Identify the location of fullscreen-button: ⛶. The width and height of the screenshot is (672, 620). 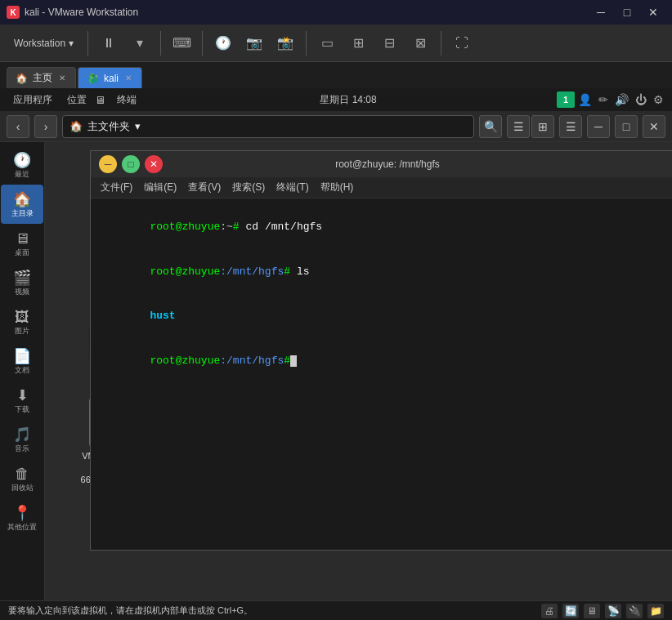
(462, 43).